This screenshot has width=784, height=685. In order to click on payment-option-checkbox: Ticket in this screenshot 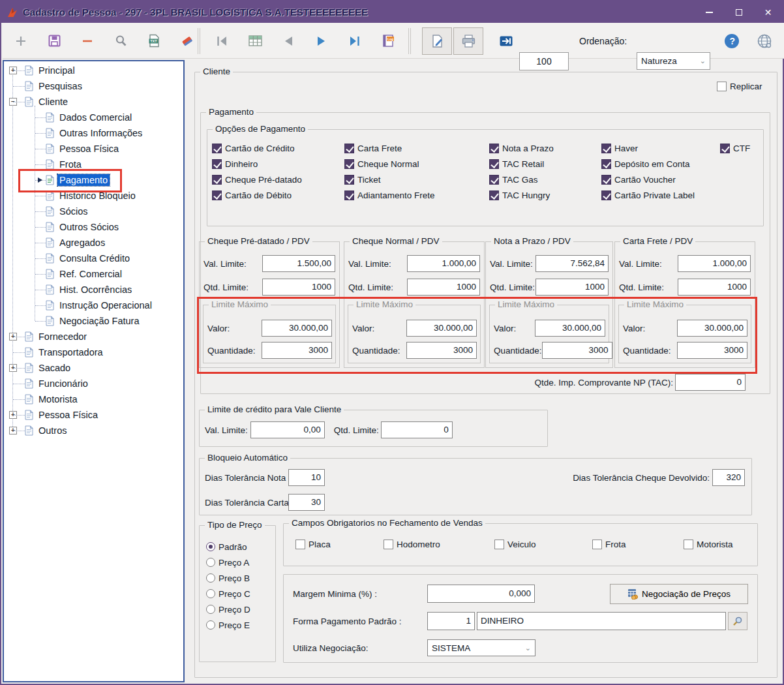, I will do `click(390, 179)`.